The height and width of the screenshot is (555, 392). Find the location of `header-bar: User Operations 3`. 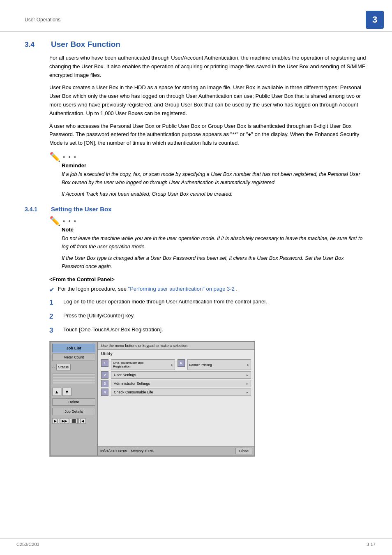

header-bar: User Operations 3 is located at coordinates (196, 20).